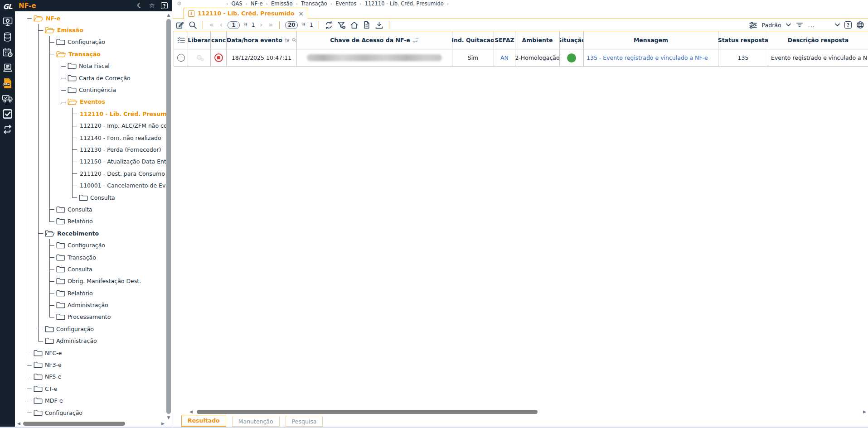 The width and height of the screenshot is (868, 428). I want to click on current-page-input: 1, so click(234, 25).